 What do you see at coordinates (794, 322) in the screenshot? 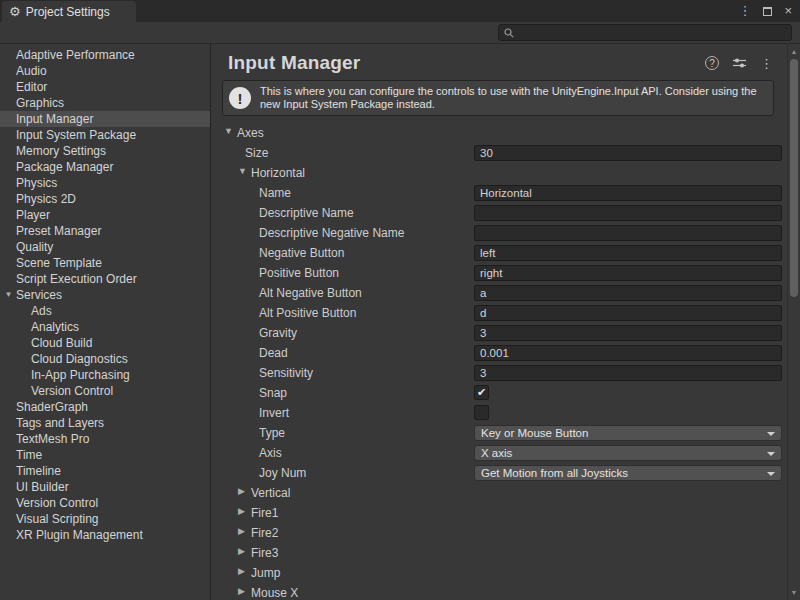
I see `vertical-scrollbar: ▲ ▼` at bounding box center [794, 322].